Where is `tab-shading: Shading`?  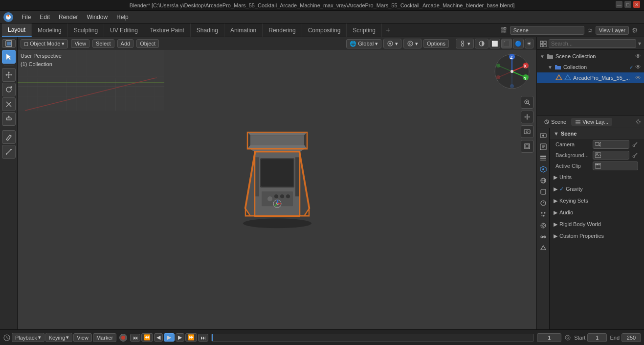 tab-shading: Shading is located at coordinates (207, 30).